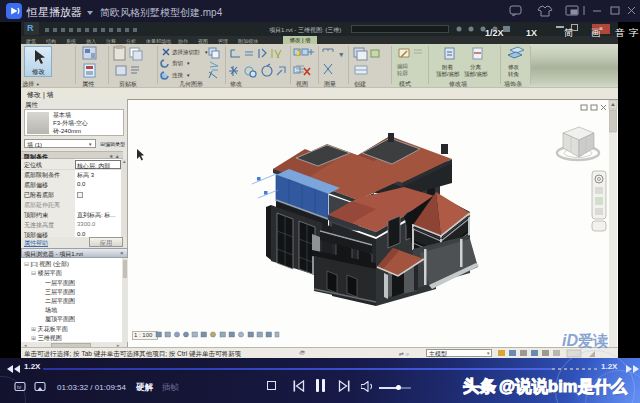  What do you see at coordinates (514, 67) in the screenshot?
I see `svg-text: 修改` at bounding box center [514, 67].